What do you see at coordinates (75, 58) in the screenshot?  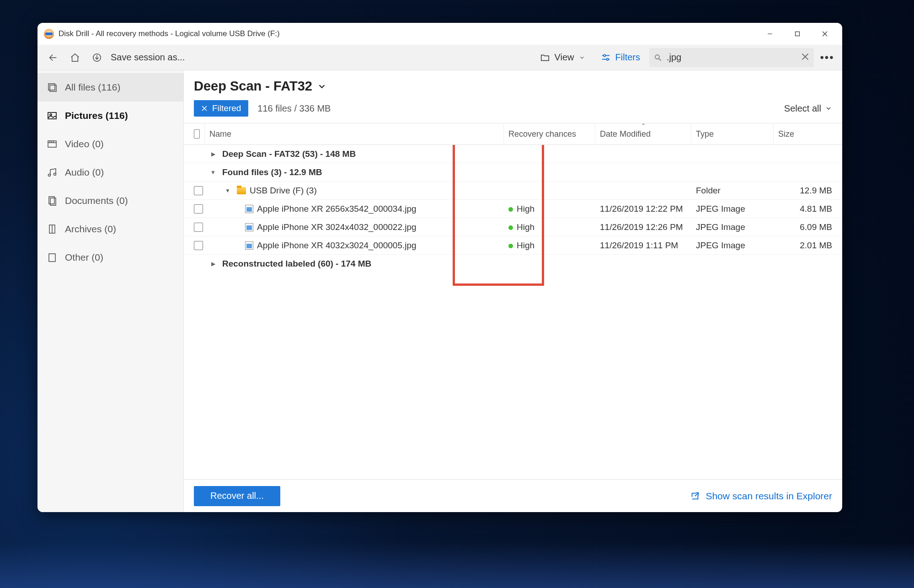 I see `home-button` at bounding box center [75, 58].